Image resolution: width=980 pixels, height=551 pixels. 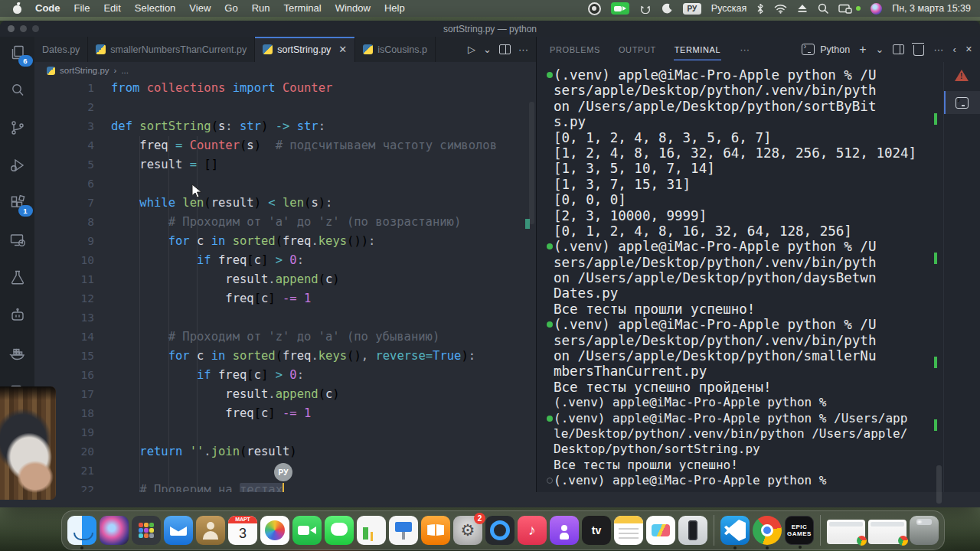 What do you see at coordinates (84, 70) in the screenshot?
I see `breadcrumb-file: sortString.py` at bounding box center [84, 70].